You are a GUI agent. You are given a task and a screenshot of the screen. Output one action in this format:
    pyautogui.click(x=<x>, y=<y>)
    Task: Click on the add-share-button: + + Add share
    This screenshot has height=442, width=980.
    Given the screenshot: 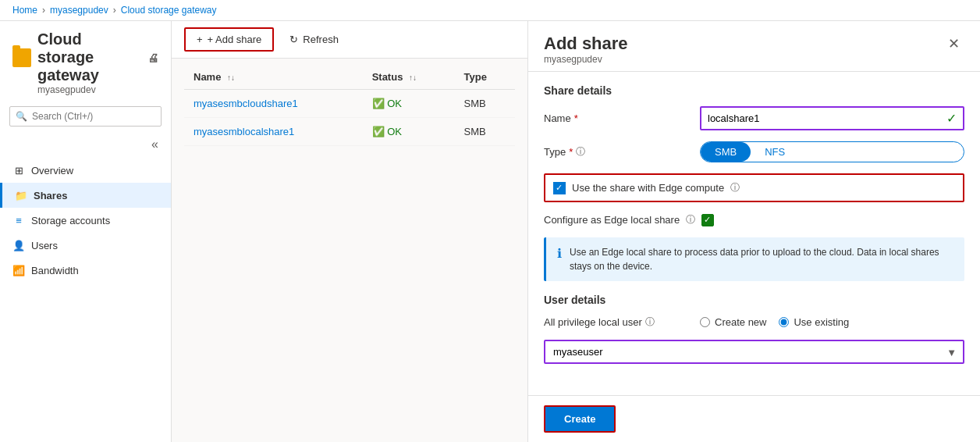 What is the action you would take?
    pyautogui.click(x=229, y=39)
    